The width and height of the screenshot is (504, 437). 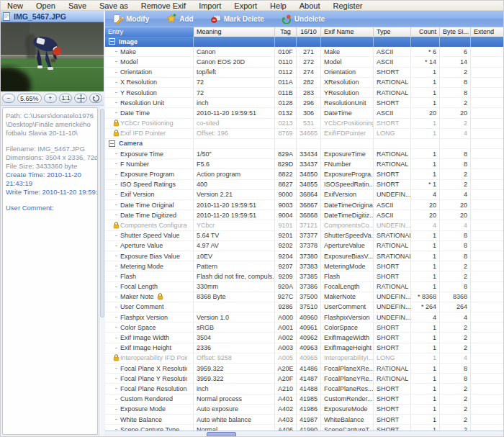 What do you see at coordinates (305, 154) in the screenshot?
I see `table-row: Exposure Time 1/50" 829A 33434 ExposureT…` at bounding box center [305, 154].